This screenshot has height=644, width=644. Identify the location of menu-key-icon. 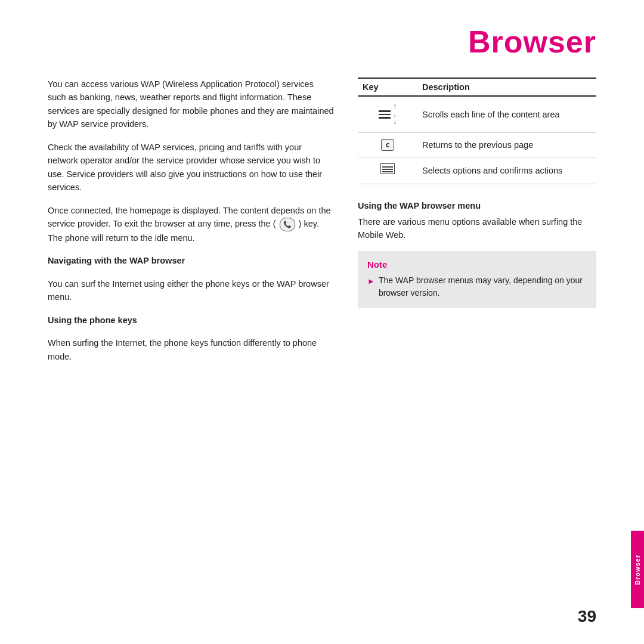
(388, 169).